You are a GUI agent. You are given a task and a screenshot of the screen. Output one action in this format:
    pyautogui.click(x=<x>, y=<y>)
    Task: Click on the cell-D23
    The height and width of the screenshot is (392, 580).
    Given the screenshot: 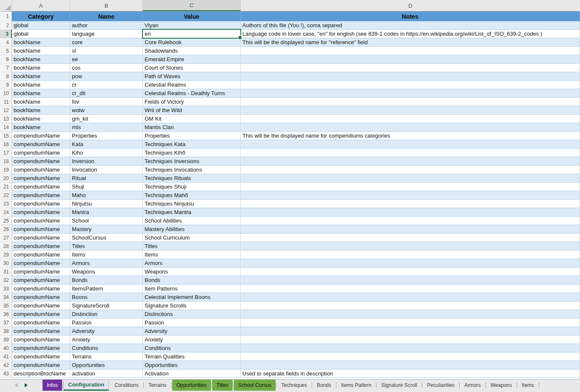 What is the action you would take?
    pyautogui.click(x=410, y=204)
    